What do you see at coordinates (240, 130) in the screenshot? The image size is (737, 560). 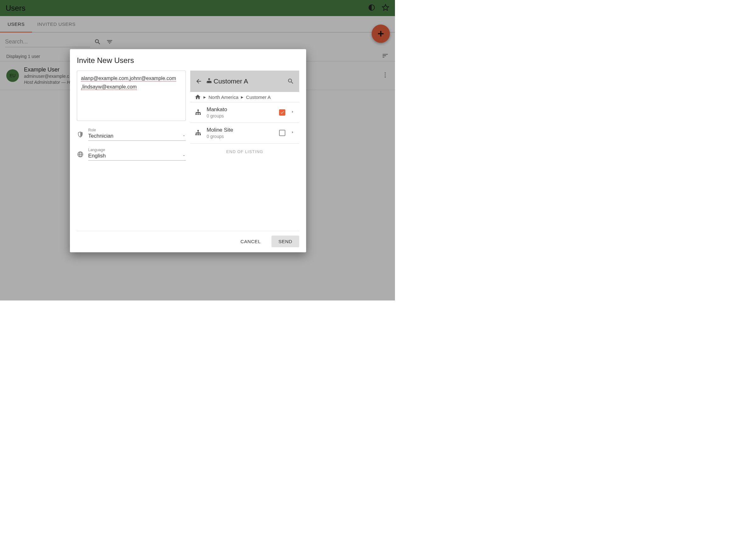 I see `group-name: Moline Site` at bounding box center [240, 130].